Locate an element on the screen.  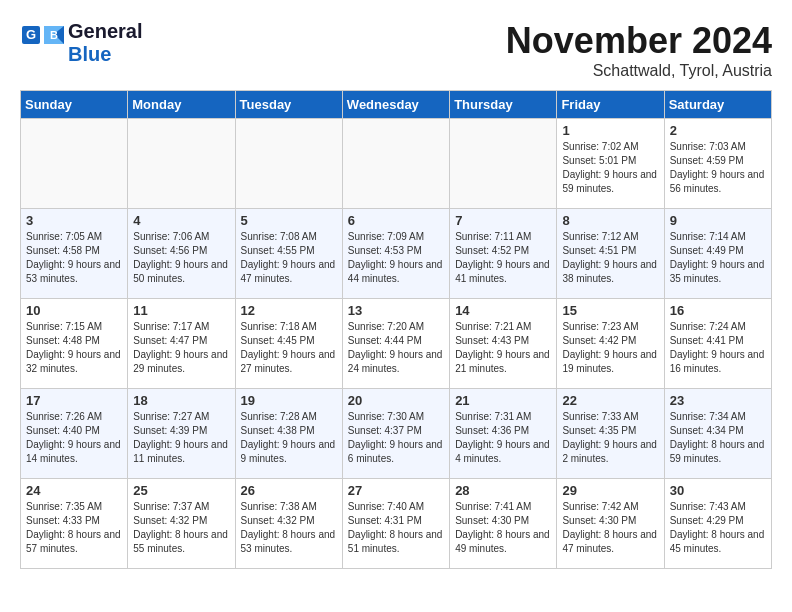
day-info: Sunrise: 7:21 AM Sunset: 4:43 PM Dayligh… is located at coordinates (503, 348).